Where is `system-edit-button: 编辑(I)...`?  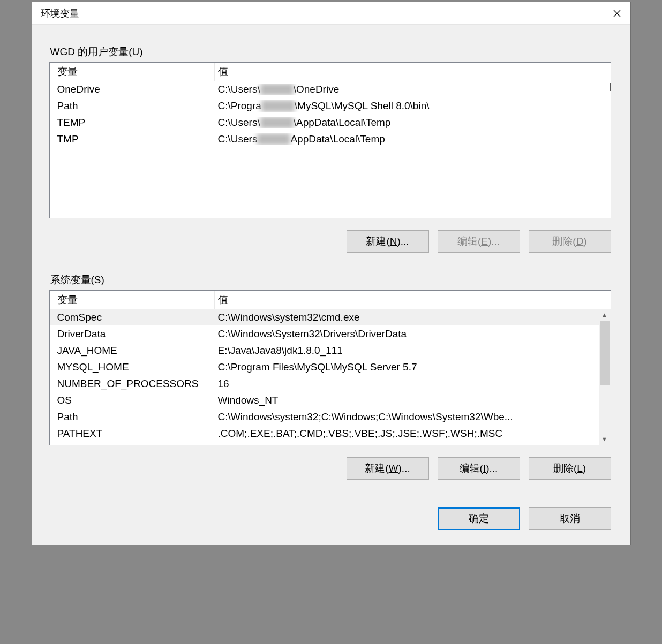
system-edit-button: 编辑(I)... is located at coordinates (479, 468).